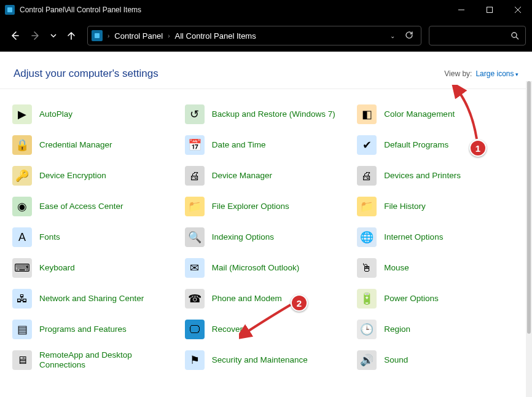 This screenshot has height=397, width=532. I want to click on recent-dropdown, so click(53, 36).